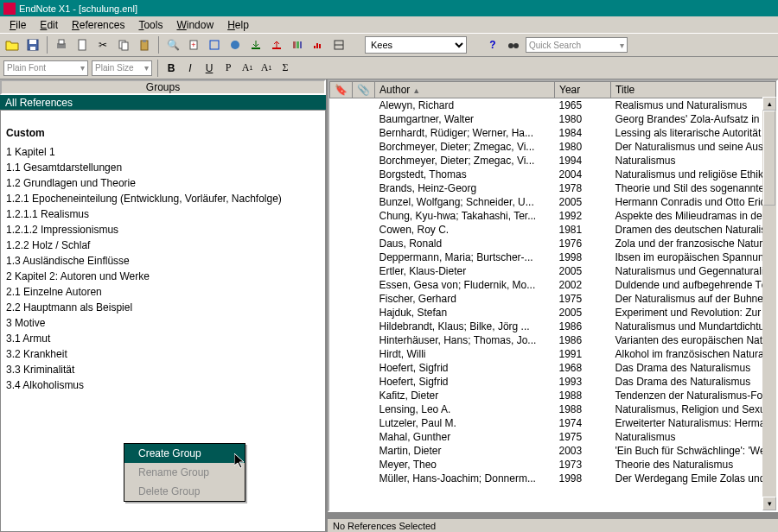 This screenshot has height=532, width=778. Describe the element at coordinates (553, 382) in the screenshot. I see `table-row: Hoefert, Sigfrid1993Das Drama des Natura…` at that location.